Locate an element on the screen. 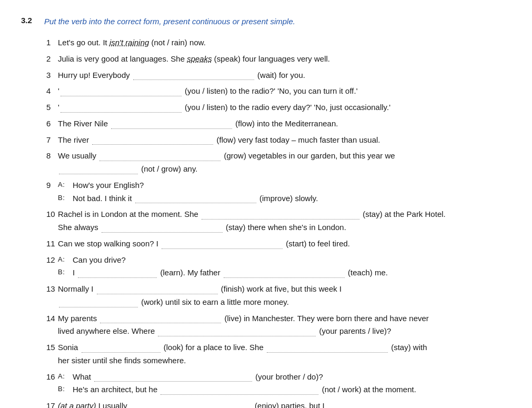 Image resolution: width=532 pixels, height=408 pixels. exercise-number: 3.2 is located at coordinates (29, 20).